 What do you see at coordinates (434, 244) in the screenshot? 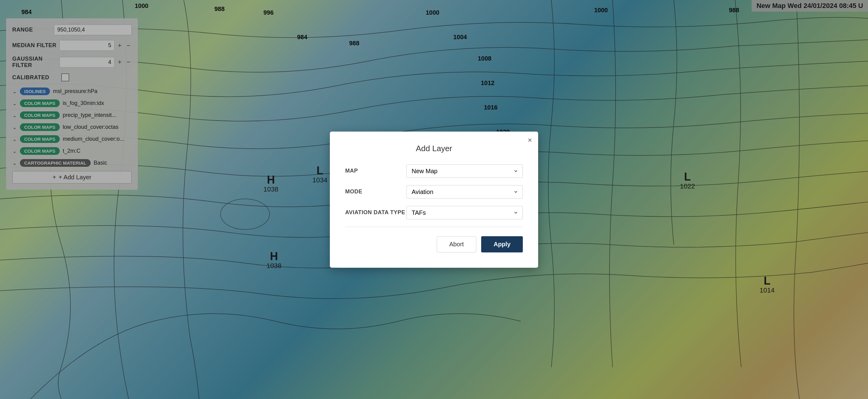
I see `modal-actions: Abort Apply` at bounding box center [434, 244].